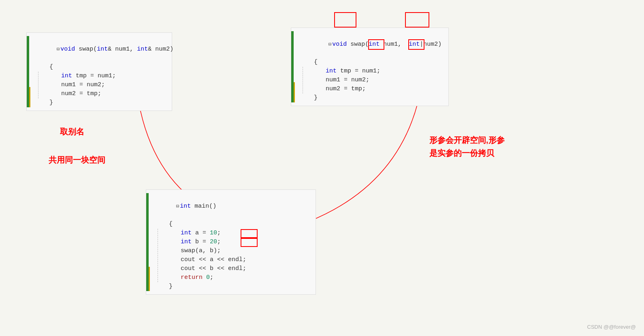 The width and height of the screenshot is (644, 336). I want to click on code-block-reference: ⊟void swap(int& num1, int& num2) { int t…, so click(99, 72).